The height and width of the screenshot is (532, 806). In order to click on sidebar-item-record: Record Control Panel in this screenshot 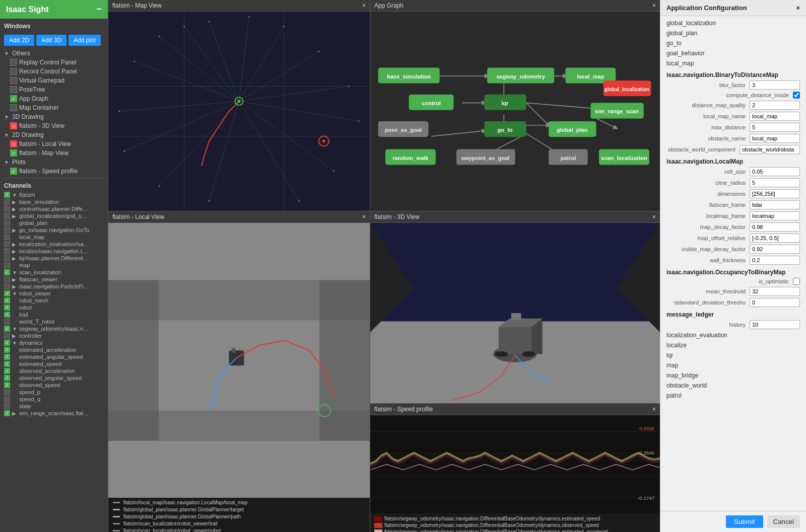, I will do `click(54, 71)`.